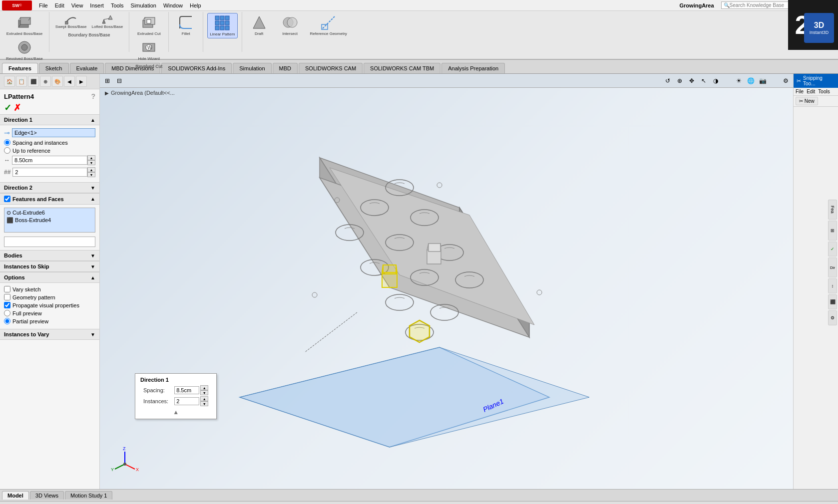  I want to click on callout-instances-up: ▲, so click(204, 399).